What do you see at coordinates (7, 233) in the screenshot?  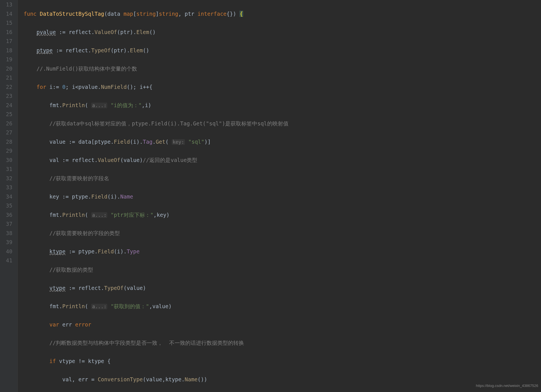 I see `line-number: 38` at bounding box center [7, 233].